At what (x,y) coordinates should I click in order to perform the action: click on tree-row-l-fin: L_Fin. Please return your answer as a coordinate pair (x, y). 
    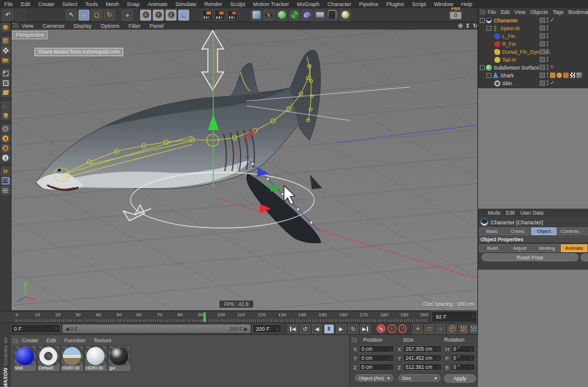
    Looking at the image, I should click on (533, 36).